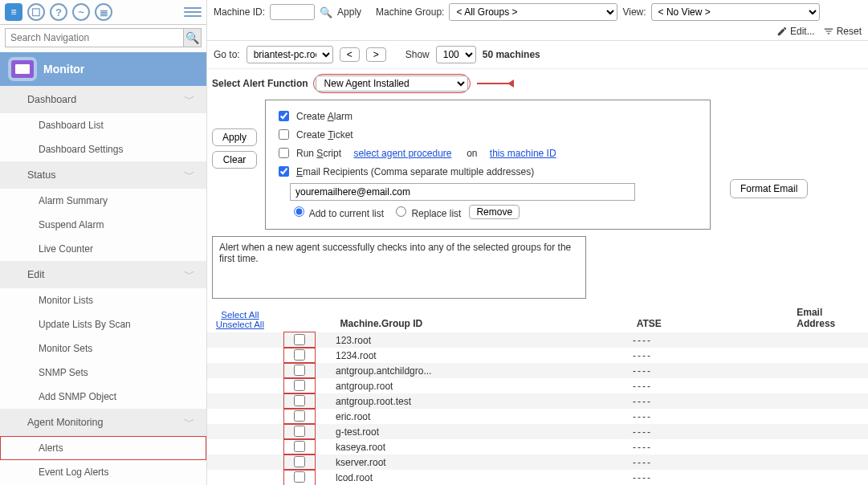  Describe the element at coordinates (103, 125) in the screenshot. I see `nav-item-dashboard-list: Dashboard List` at that location.